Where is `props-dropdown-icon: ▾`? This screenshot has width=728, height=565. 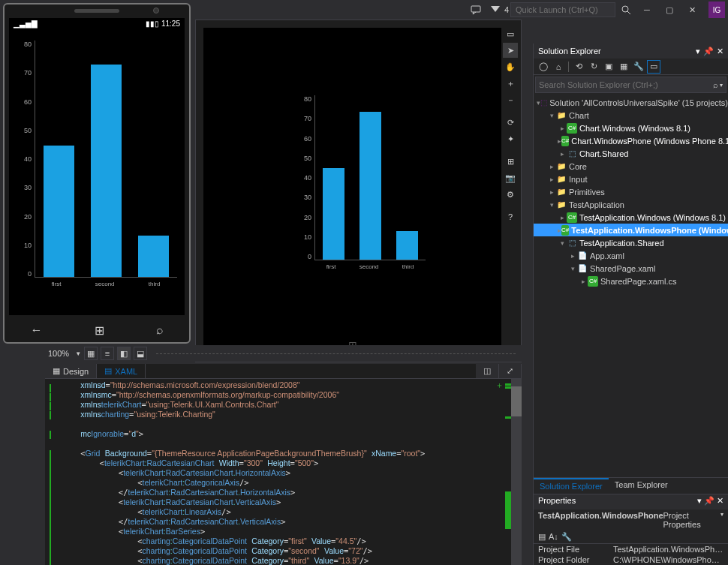 props-dropdown-icon: ▾ is located at coordinates (699, 500).